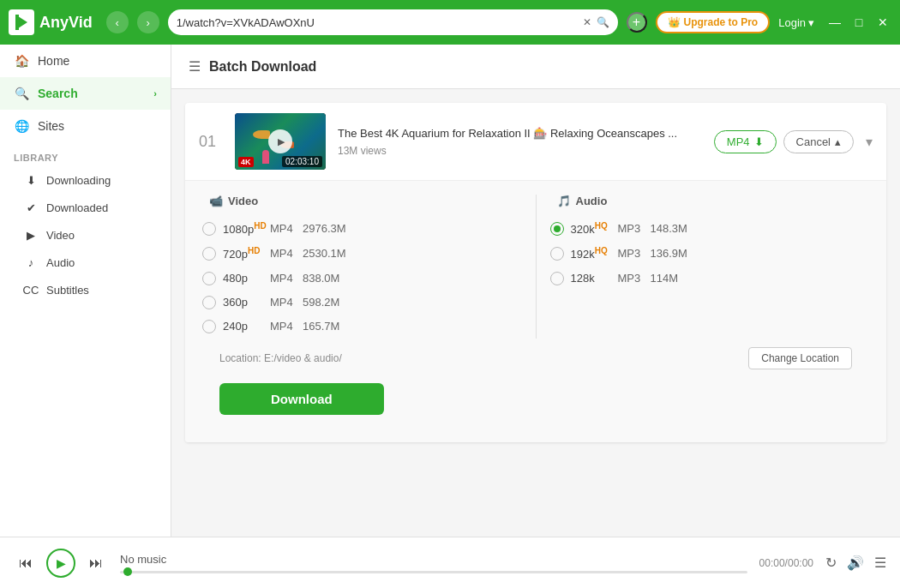  What do you see at coordinates (86, 262) in the screenshot?
I see `sidebar-item-audio: ♪ Audio` at bounding box center [86, 262].